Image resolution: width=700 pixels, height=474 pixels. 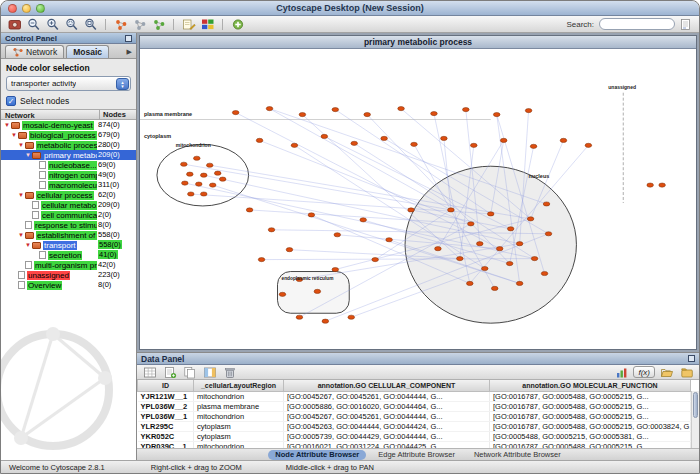 I want to click on node-color-dropdown: transporter activity ▴ ▾, so click(x=68, y=84).